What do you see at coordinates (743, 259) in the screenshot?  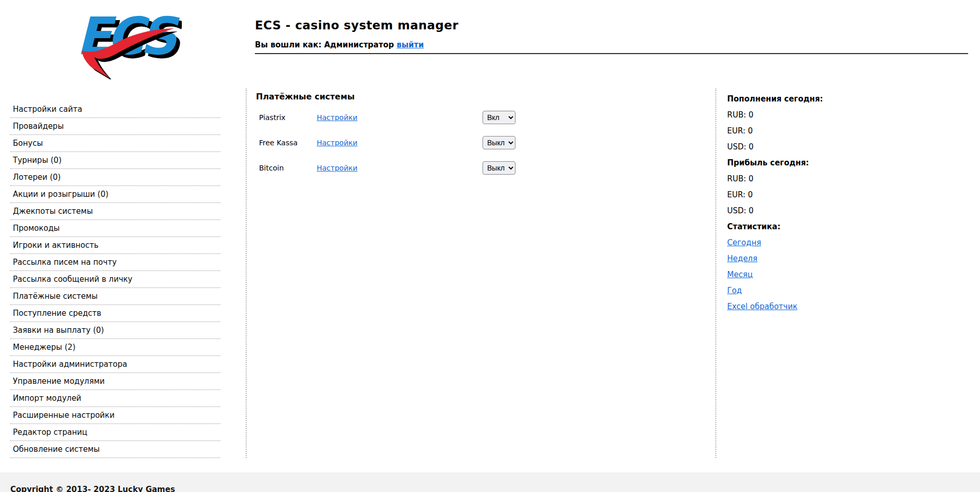 I see `statistics-link: Неделя` at bounding box center [743, 259].